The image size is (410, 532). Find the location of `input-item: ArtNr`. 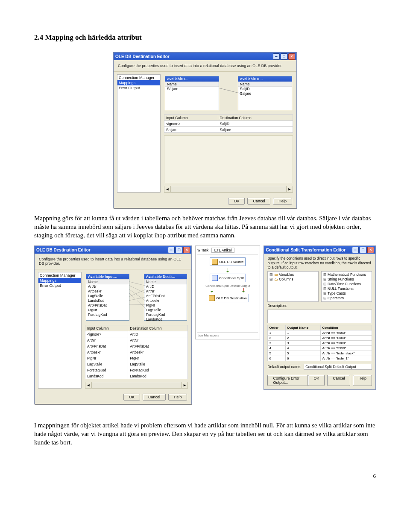

input-item: ArtNr is located at coordinates (108, 287).